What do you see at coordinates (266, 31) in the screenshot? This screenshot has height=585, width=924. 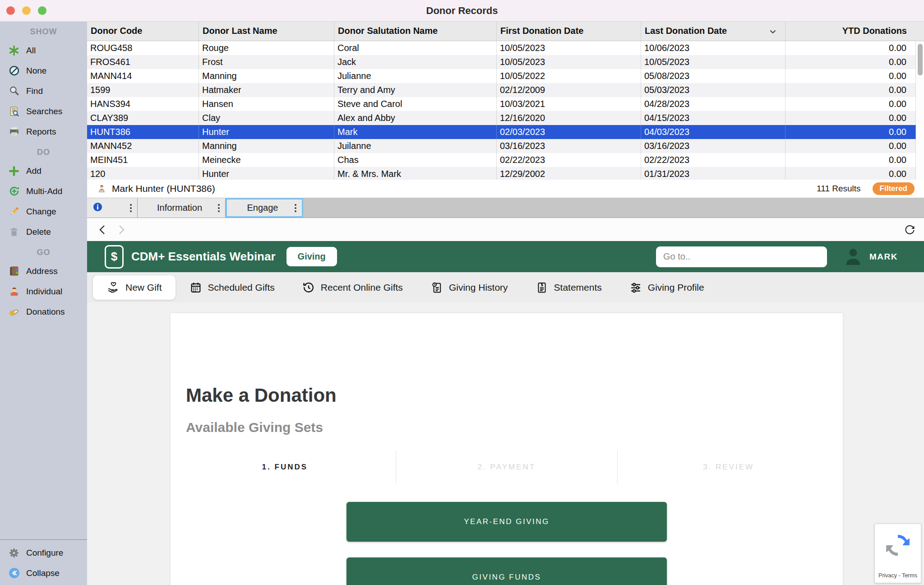 I see `column-header-last-name: Donor Last Name` at bounding box center [266, 31].